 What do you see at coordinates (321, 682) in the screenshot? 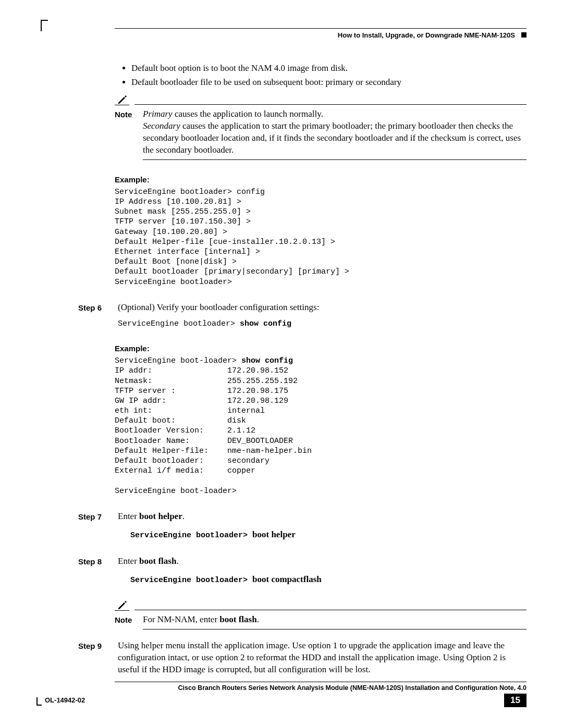
I see `footer-rule` at bounding box center [321, 682].